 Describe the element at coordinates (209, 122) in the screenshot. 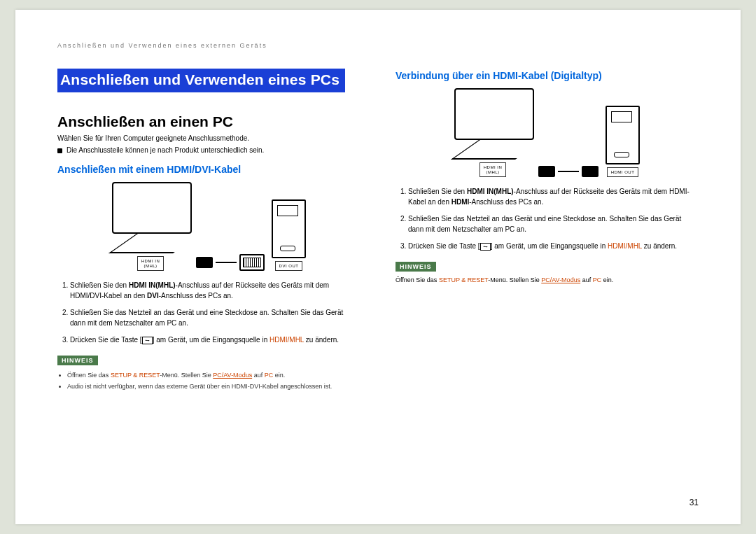

I see `subsection-heading: Anschließen an einen PC` at that location.